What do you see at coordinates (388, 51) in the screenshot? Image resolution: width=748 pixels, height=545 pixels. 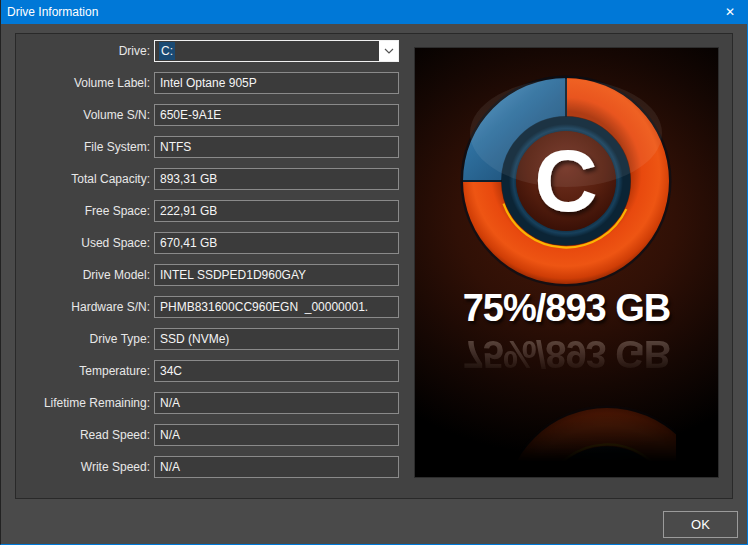 I see `chevron-down-icon` at bounding box center [388, 51].